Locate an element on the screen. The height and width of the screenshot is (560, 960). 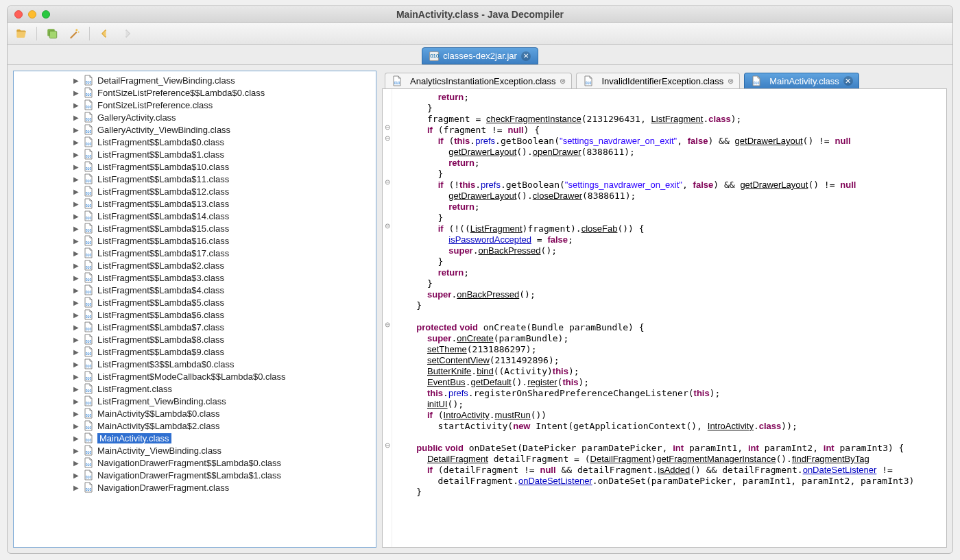
tree-item: ▶010ListFragment$$Lambda$1.class is located at coordinates (195, 154).